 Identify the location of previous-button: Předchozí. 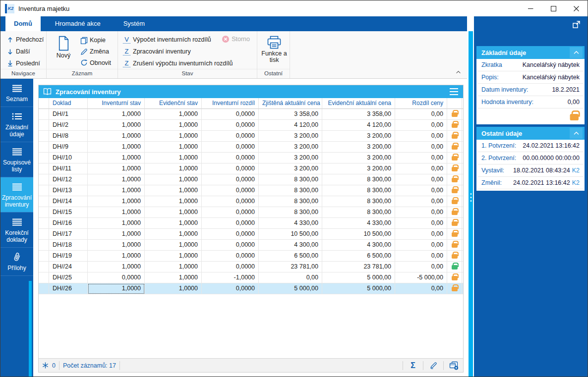
(23, 40).